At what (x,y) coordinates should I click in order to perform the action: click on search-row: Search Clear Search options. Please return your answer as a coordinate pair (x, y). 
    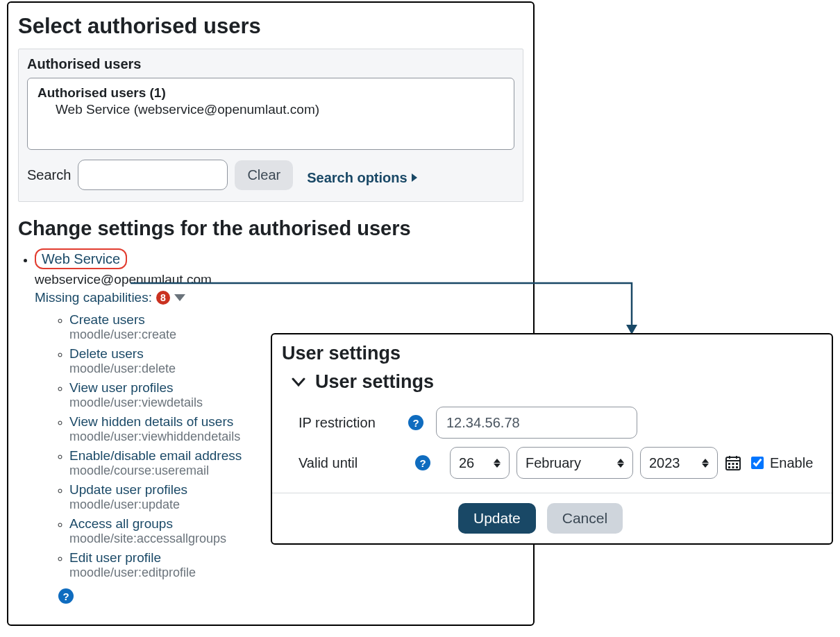
    Looking at the image, I should click on (271, 175).